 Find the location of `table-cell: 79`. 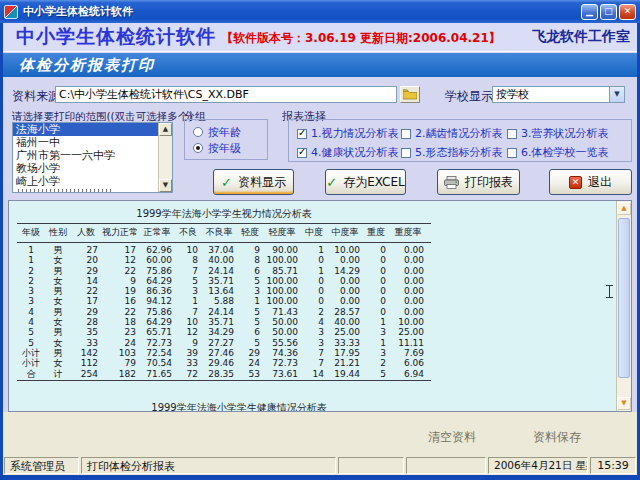

table-cell: 79 is located at coordinates (120, 363).